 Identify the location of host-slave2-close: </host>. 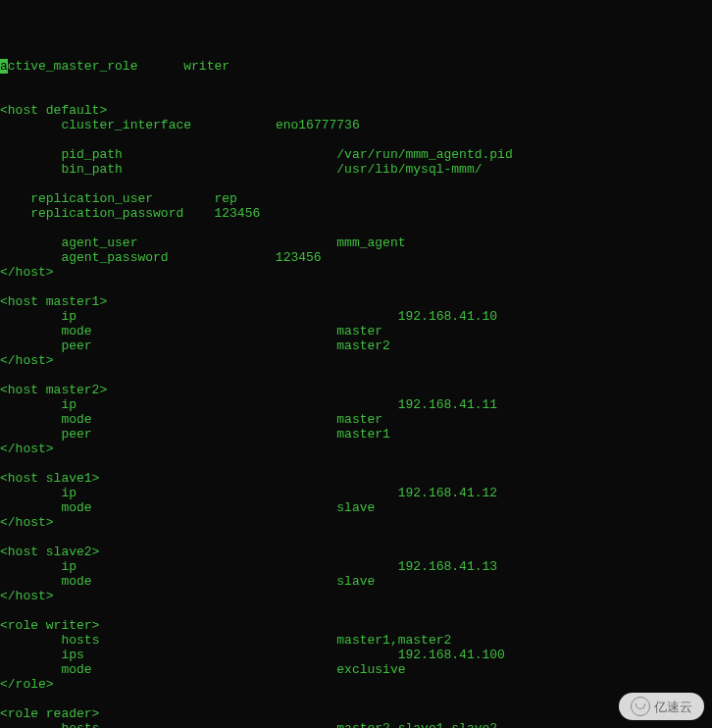
(27, 597).